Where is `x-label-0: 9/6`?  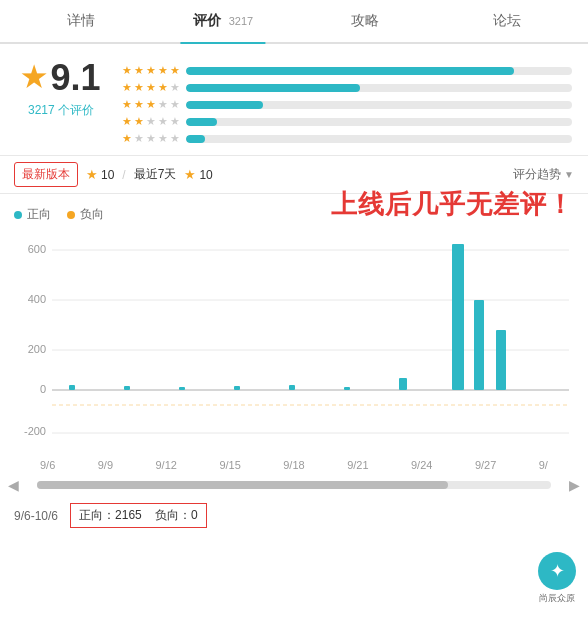
x-label-0: 9/6 is located at coordinates (48, 465).